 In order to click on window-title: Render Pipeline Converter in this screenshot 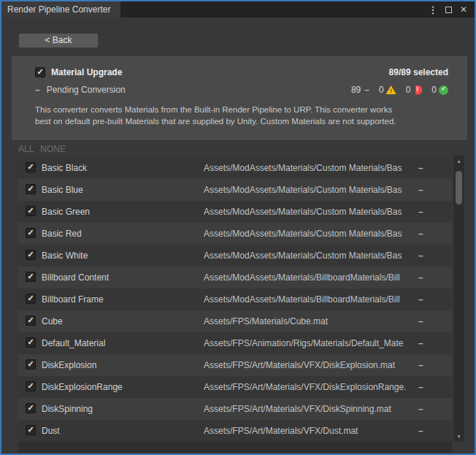, I will do `click(58, 9)`.